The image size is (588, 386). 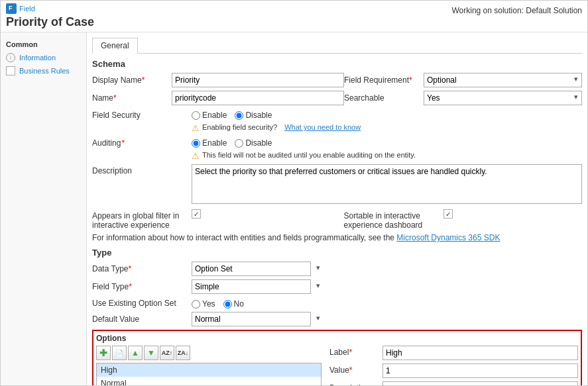 I want to click on tab-general: General, so click(x=115, y=46).